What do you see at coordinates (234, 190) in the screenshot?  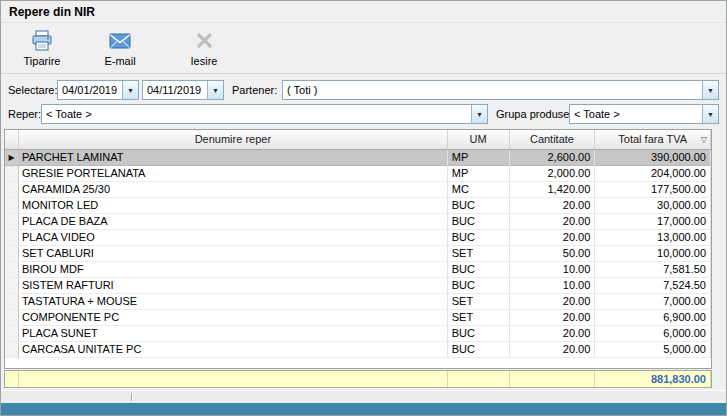 I see `cell-denumire: CARAMIDA 25/30` at bounding box center [234, 190].